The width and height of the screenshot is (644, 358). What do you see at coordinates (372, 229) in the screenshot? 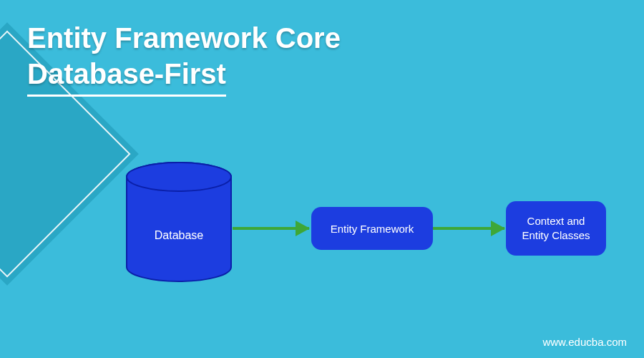
I see `framework-label: Entity Framework` at bounding box center [372, 229].